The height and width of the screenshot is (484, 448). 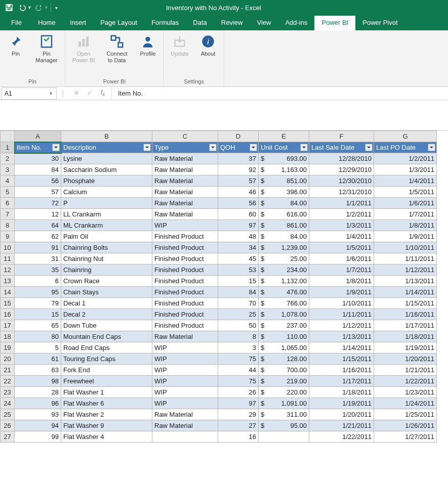 I want to click on cell: Crown Race, so click(x=107, y=281).